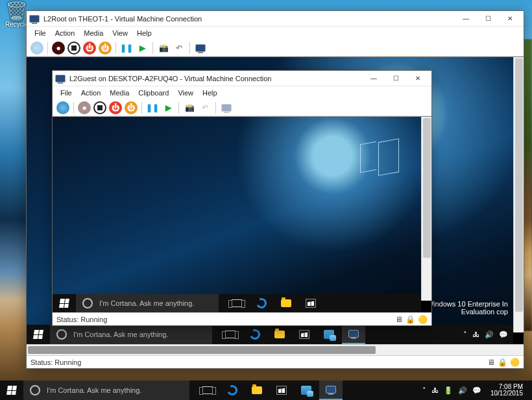 Image resolution: width=532 pixels, height=400 pixels. I want to click on guest2-start-button, so click(64, 303).